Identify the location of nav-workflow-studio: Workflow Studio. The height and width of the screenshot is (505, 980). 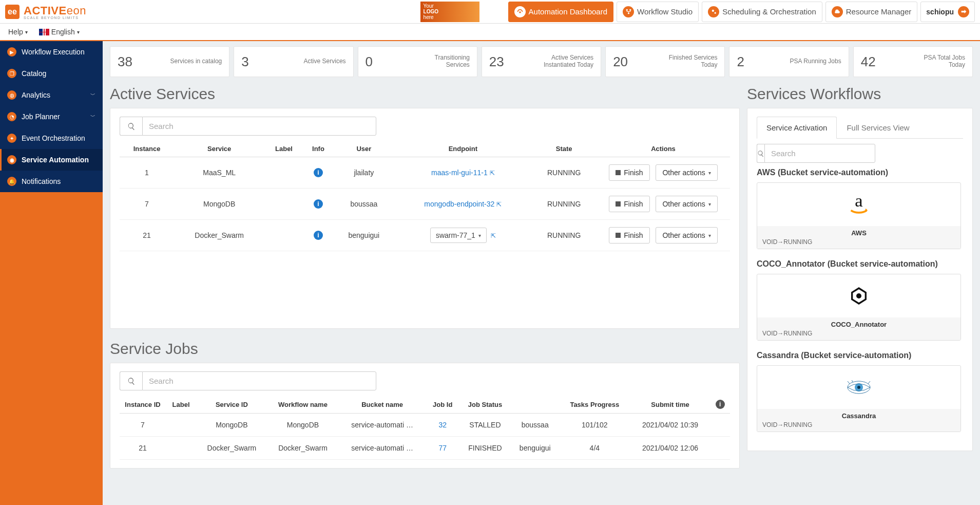
(658, 12).